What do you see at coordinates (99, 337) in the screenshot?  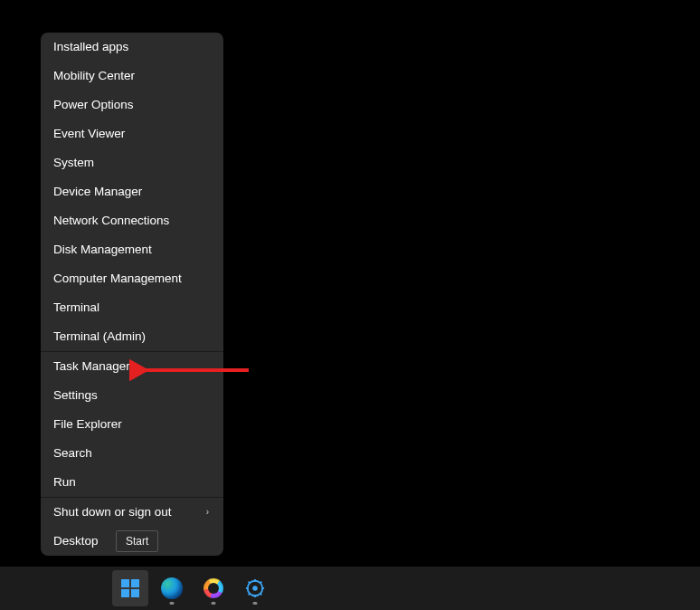 I see `menu-item-label: Terminal (Admin)` at bounding box center [99, 337].